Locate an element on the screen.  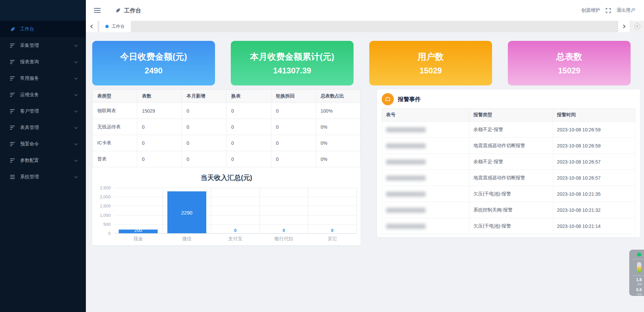
sidebar-item-collection-mgmt: 采集管理 is located at coordinates (43, 46).